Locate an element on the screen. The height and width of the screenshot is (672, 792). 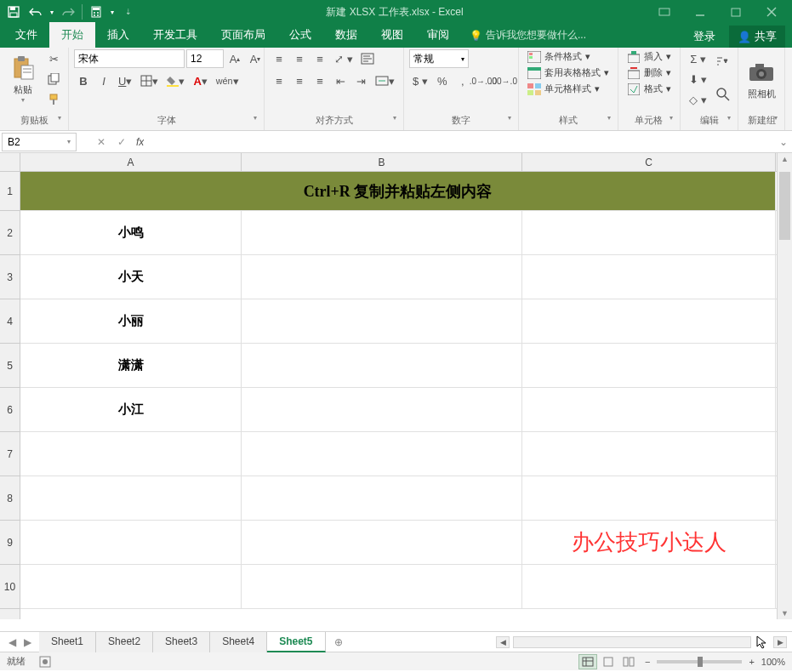
cell-c7 is located at coordinates (649, 454).